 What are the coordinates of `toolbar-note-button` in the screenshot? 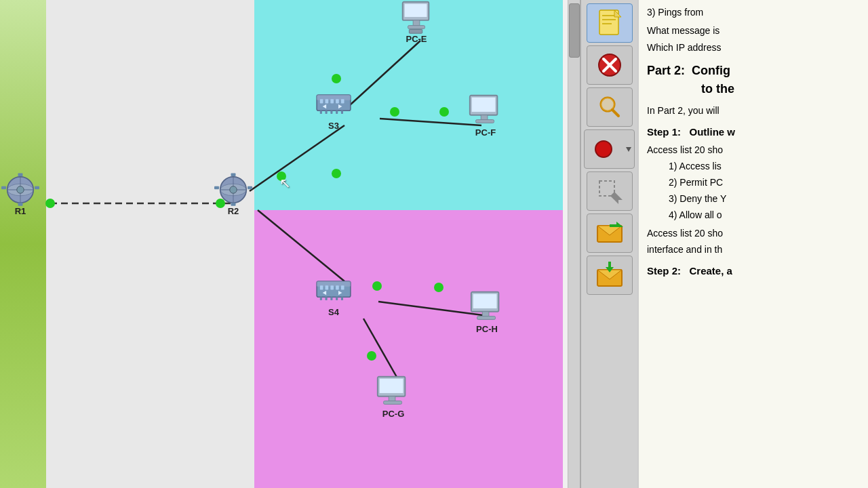 It's located at (610, 23).